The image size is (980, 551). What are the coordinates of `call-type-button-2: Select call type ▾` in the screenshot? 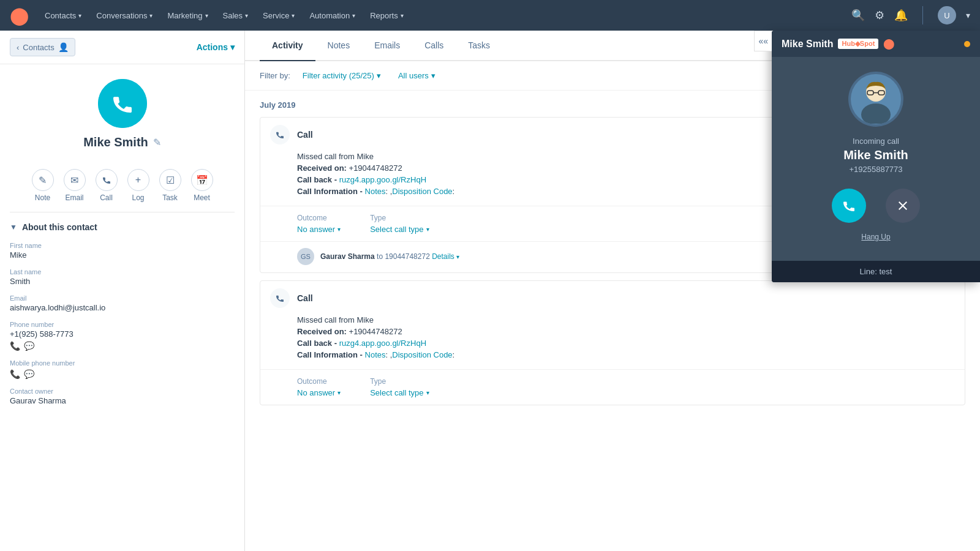 It's located at (399, 393).